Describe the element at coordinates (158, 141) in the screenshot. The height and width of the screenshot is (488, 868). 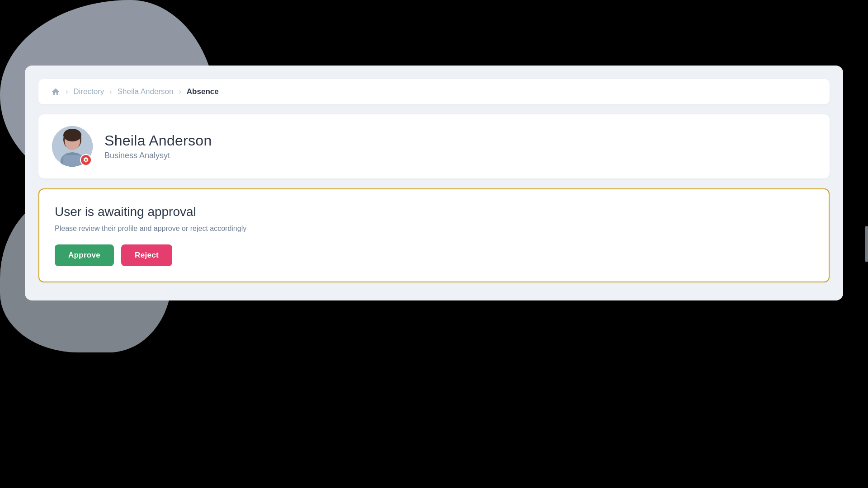
I see `profile-name: Sheila Anderson` at that location.